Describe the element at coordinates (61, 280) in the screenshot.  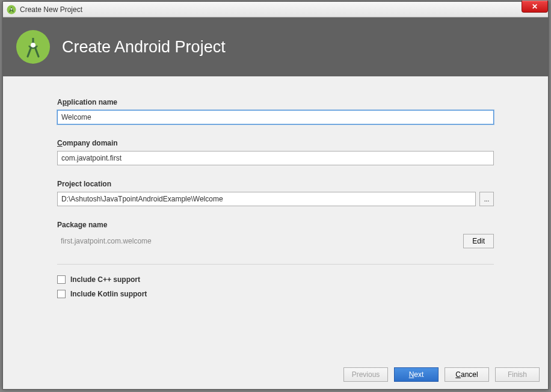
I see `include-cpp-checkbox` at that location.